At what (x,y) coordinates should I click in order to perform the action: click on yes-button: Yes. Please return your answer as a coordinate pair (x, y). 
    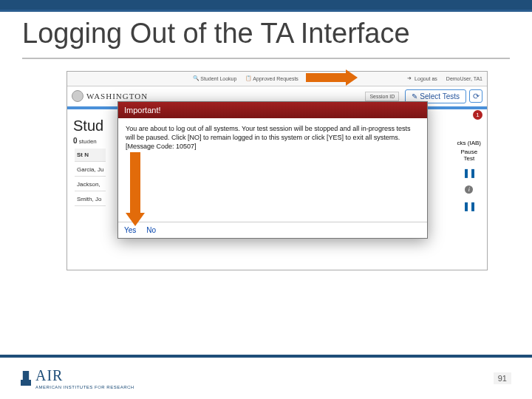
    Looking at the image, I should click on (130, 231).